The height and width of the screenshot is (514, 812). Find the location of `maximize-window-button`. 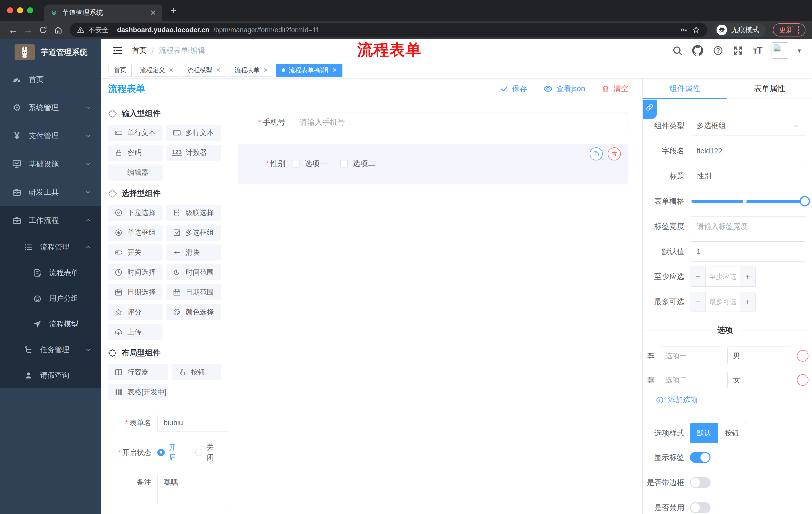

maximize-window-button is located at coordinates (30, 10).